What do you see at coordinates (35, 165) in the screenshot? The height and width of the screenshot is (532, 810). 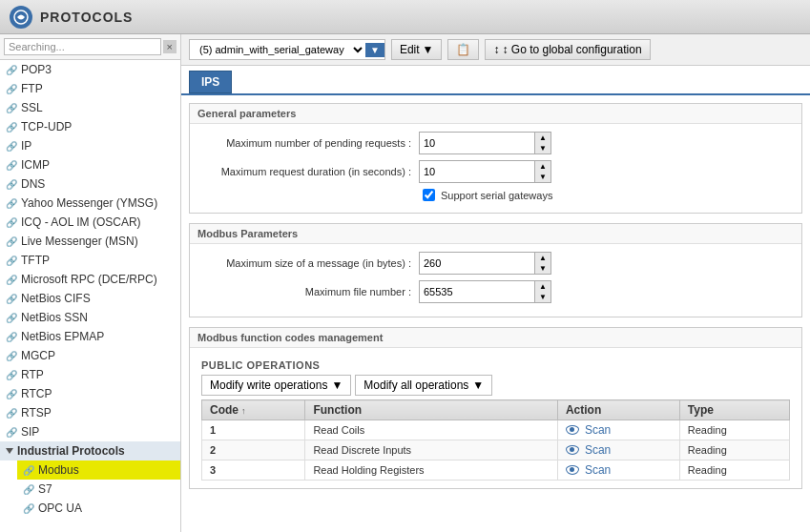 I see `sidebar-item-label: ICMP` at bounding box center [35, 165].